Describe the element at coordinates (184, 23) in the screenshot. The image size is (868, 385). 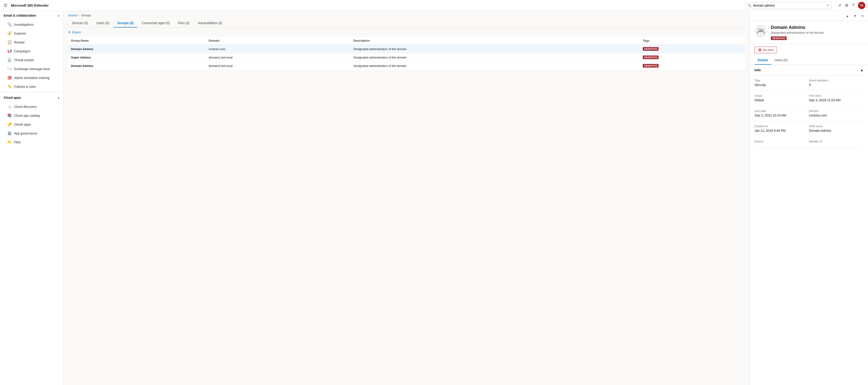
I see `tab-files: Files (0)` at that location.